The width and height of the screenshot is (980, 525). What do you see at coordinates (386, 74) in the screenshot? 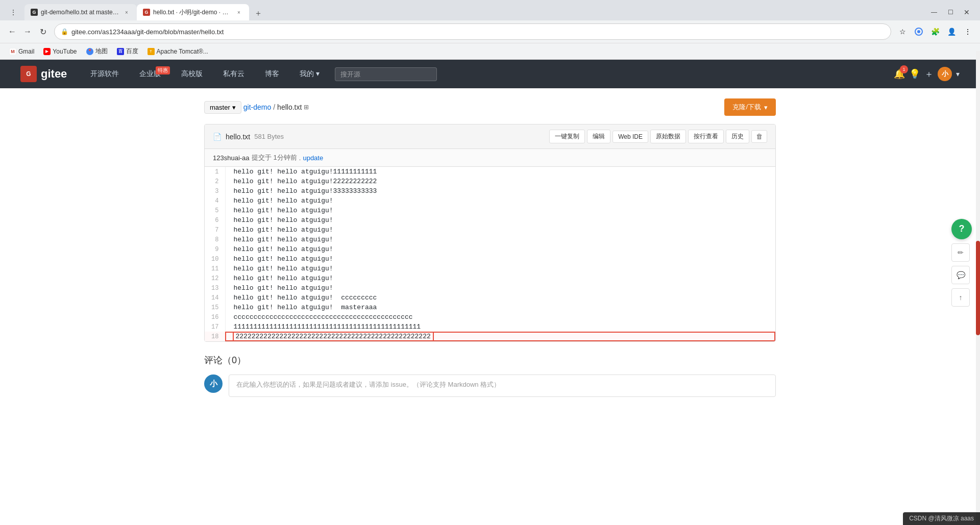
I see `nav-search-input` at bounding box center [386, 74].